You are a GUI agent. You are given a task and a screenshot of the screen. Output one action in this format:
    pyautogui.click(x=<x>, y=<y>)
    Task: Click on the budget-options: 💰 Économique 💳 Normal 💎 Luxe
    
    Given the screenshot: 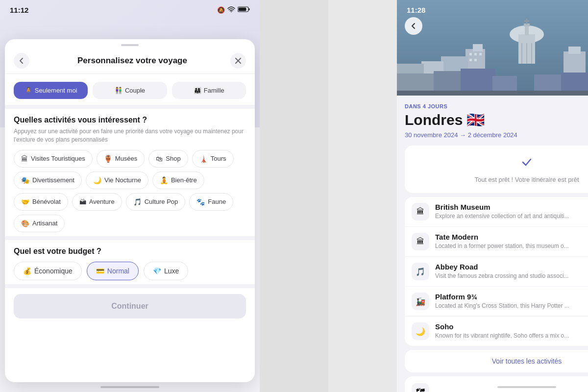 What is the action you would take?
    pyautogui.click(x=130, y=271)
    